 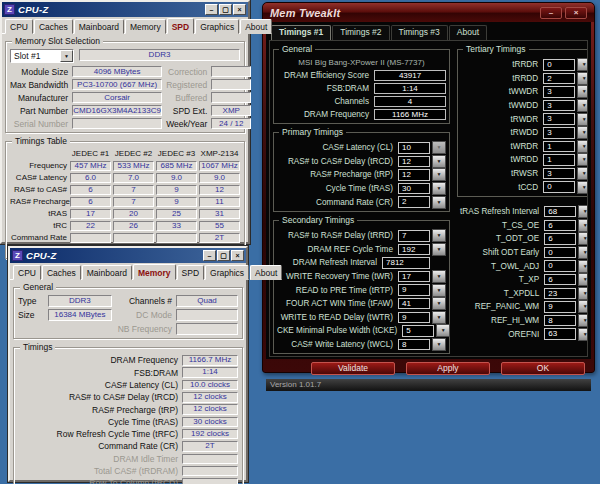 I want to click on column-header: JEDEC #1, so click(x=90, y=154).